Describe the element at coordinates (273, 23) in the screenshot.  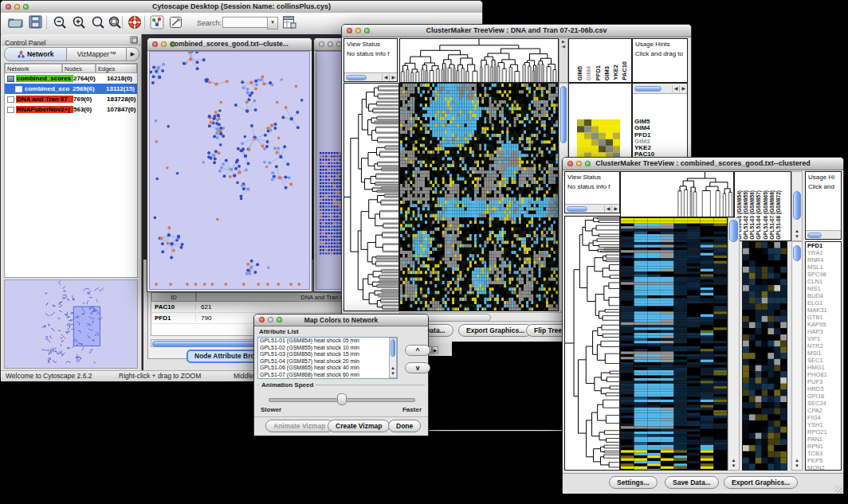
I see `search-dropdown-button: ▼` at that location.